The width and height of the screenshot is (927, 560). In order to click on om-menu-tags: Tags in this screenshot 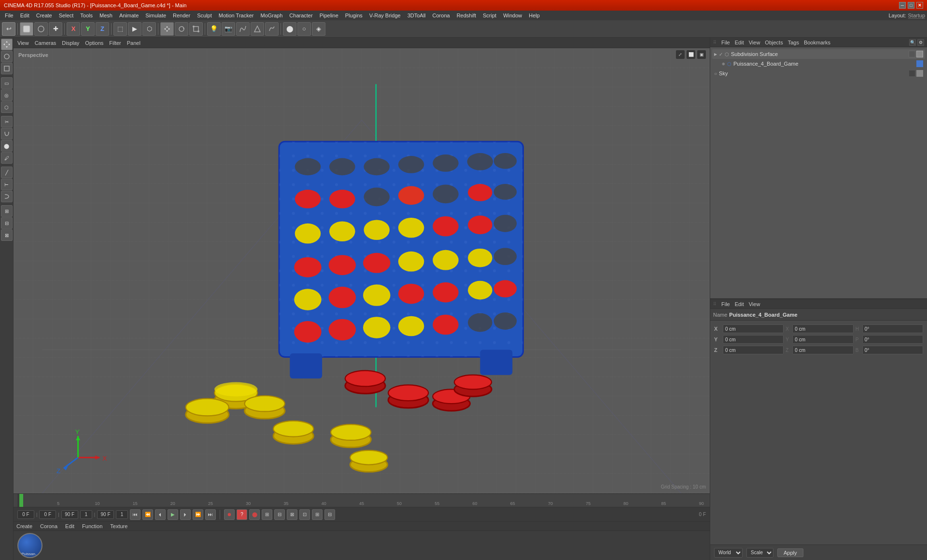, I will do `click(794, 42)`.